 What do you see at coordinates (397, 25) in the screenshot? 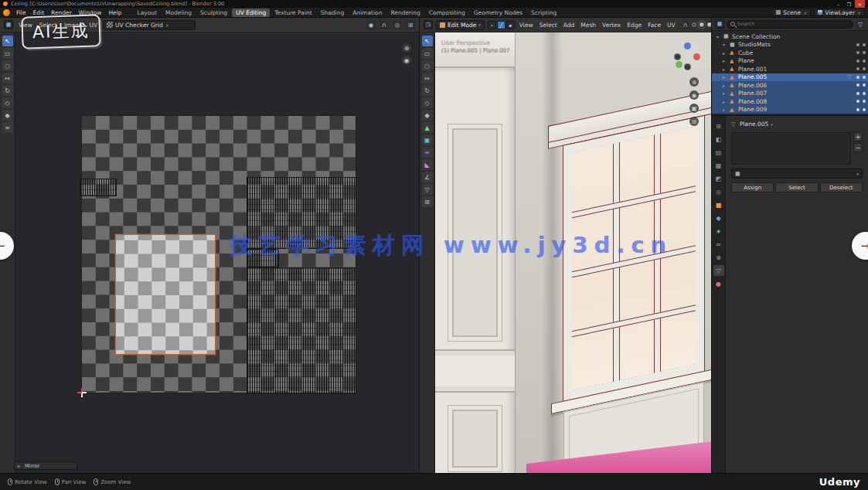
I see `proportional-editing-icon: ◎` at bounding box center [397, 25].